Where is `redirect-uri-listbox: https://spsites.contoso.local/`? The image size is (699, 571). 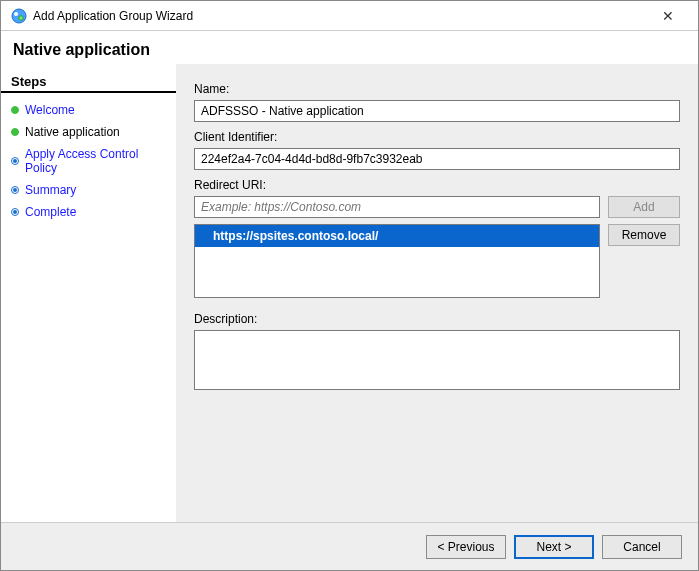
redirect-uri-listbox: https://spsites.contoso.local/ is located at coordinates (397, 261).